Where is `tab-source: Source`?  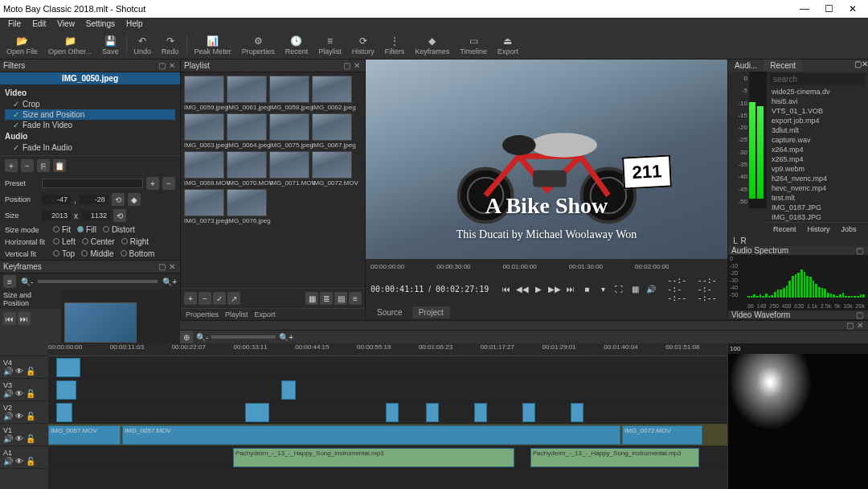
tab-source: Source is located at coordinates (390, 312).